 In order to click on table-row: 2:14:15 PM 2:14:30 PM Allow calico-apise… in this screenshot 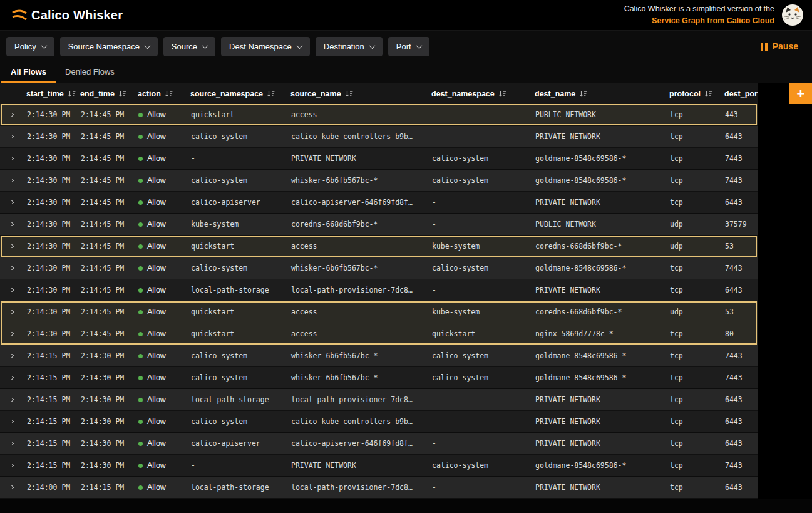, I will do `click(379, 443)`.